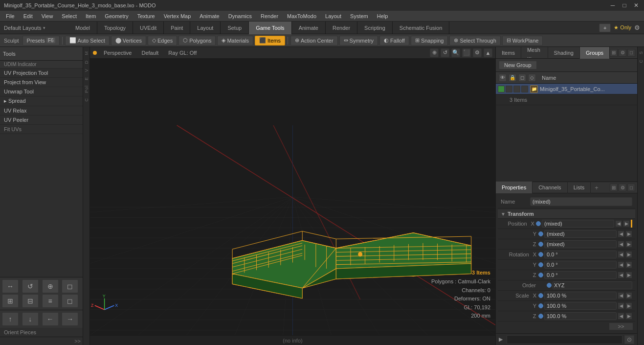 Image resolution: width=644 pixels, height=345 pixels. Describe the element at coordinates (580, 234) in the screenshot. I see `props-position-y-input` at that location.